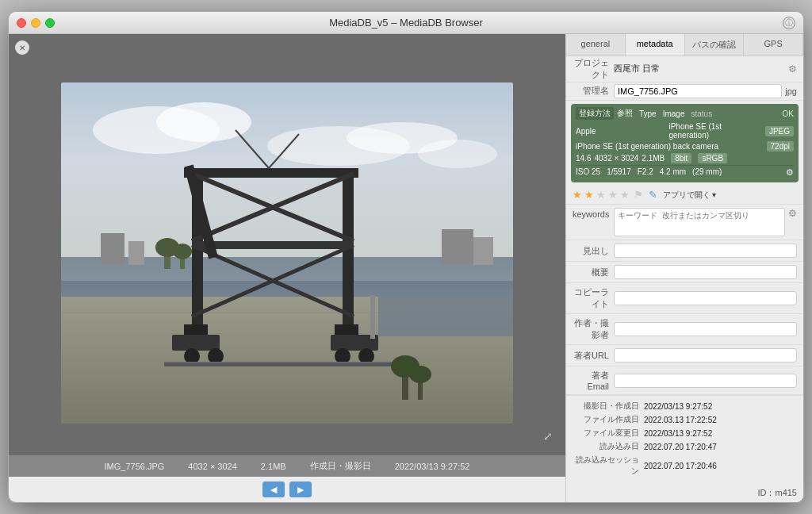 The height and width of the screenshot is (514, 812). Describe the element at coordinates (685, 222) in the screenshot. I see `keywords-row: keywords ⚙` at that location.